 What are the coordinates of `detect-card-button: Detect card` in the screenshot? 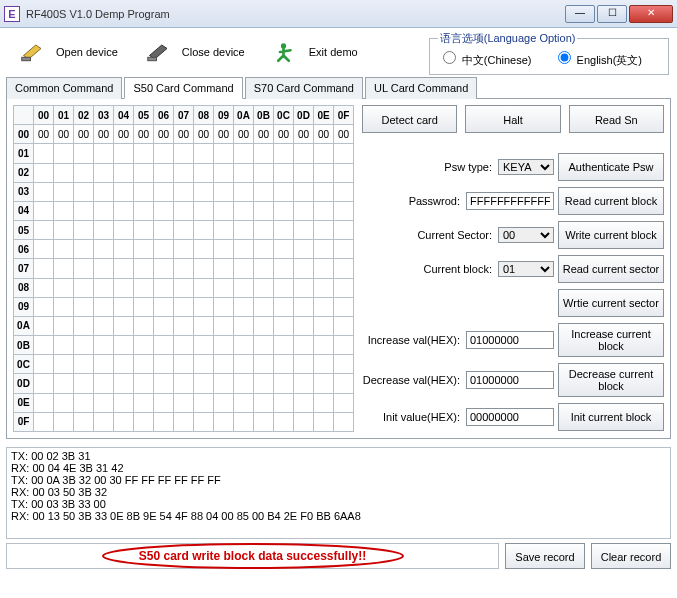 It's located at (410, 119).